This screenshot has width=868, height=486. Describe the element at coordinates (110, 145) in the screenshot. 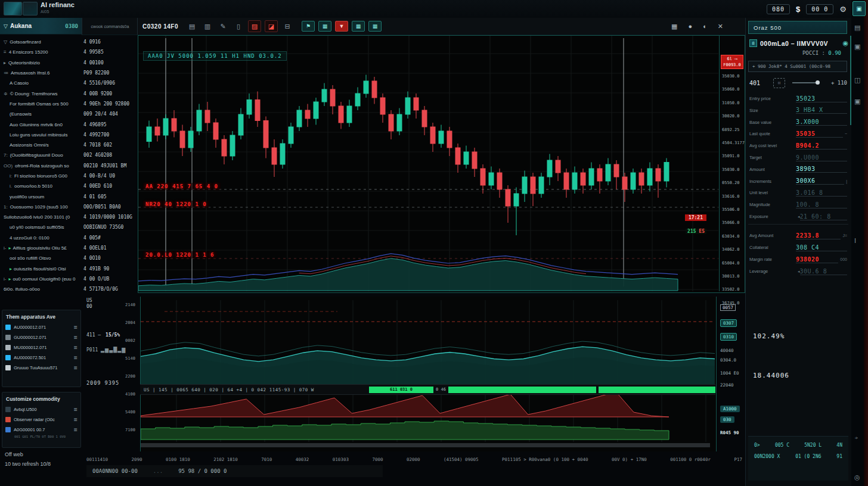

I see `price-row: 4 7018 602` at that location.